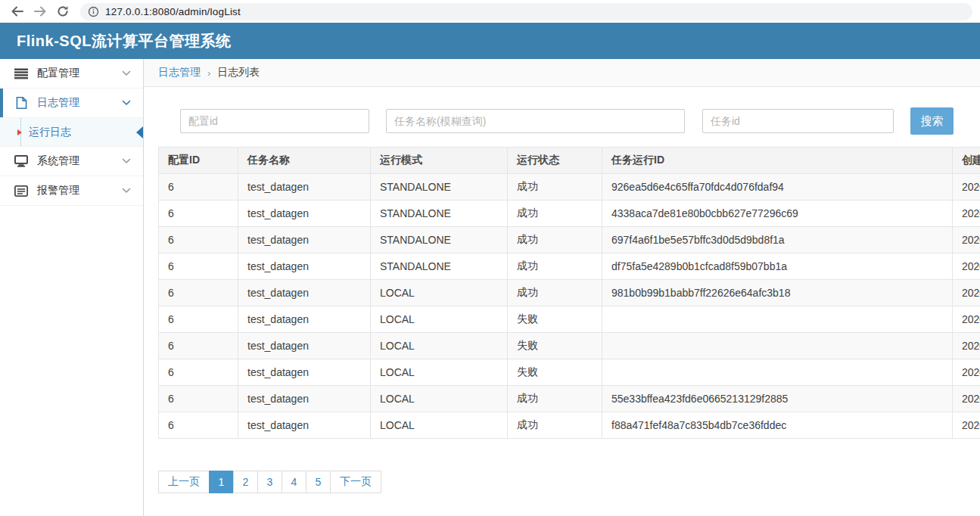 The width and height of the screenshot is (980, 516). I want to click on cell-task_run_id: f88a471fef48a7c835b4db7ce36fddec, so click(778, 425).